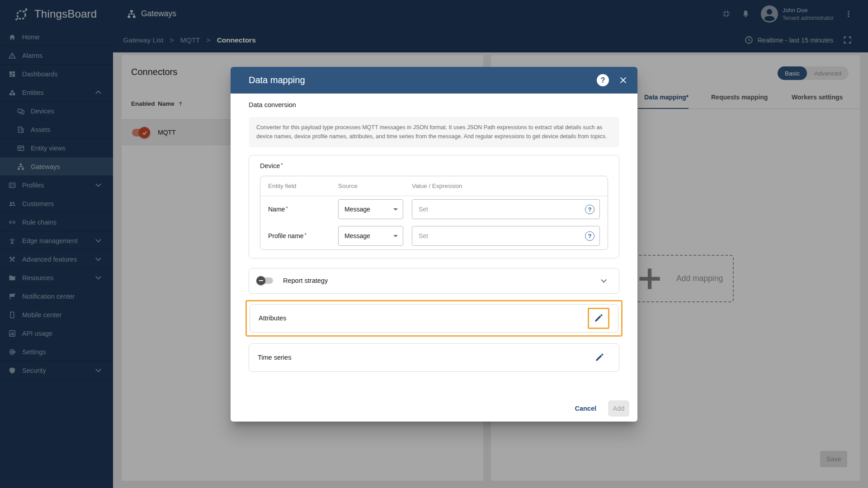 The height and width of the screenshot is (488, 868). What do you see at coordinates (506, 186) in the screenshot?
I see `column-value-expression: Value / Expression` at bounding box center [506, 186].